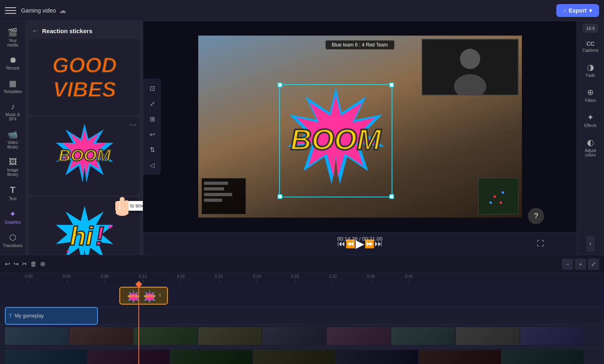 Image resolution: width=604 pixels, height=364 pixels. Describe the element at coordinates (565, 11) in the screenshot. I see `export-icon: ↑` at that location.